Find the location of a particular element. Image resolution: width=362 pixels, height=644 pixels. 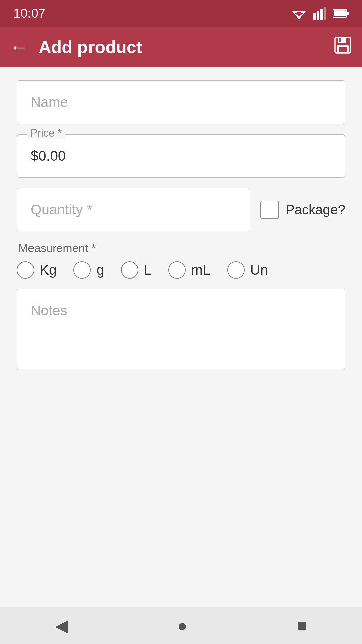

nav-recent-button: ■ is located at coordinates (302, 626).